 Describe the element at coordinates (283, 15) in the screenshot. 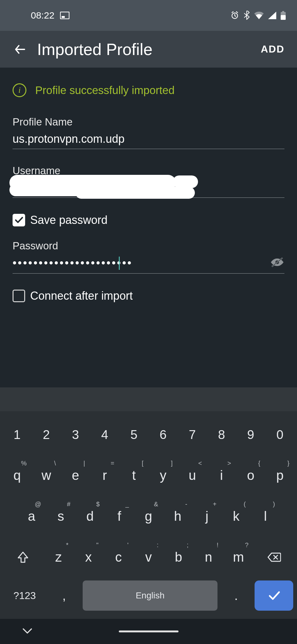

I see `battery-icon` at that location.